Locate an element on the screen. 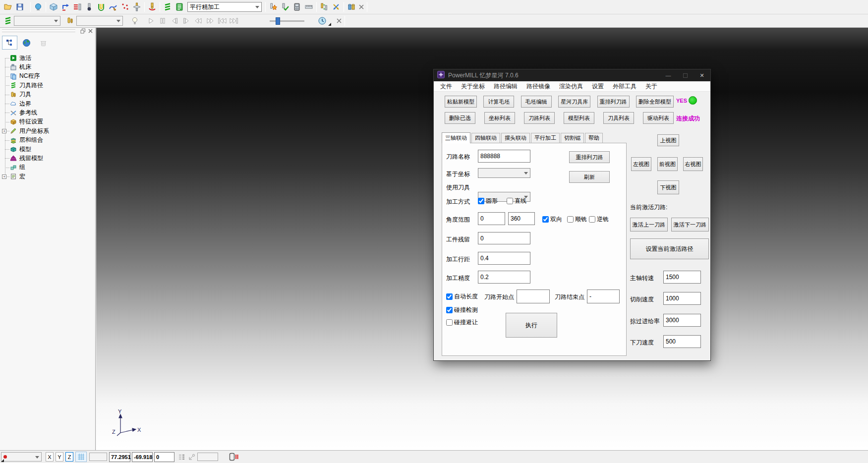 This screenshot has height=463, width=868. angle-start-input is located at coordinates (492, 219).